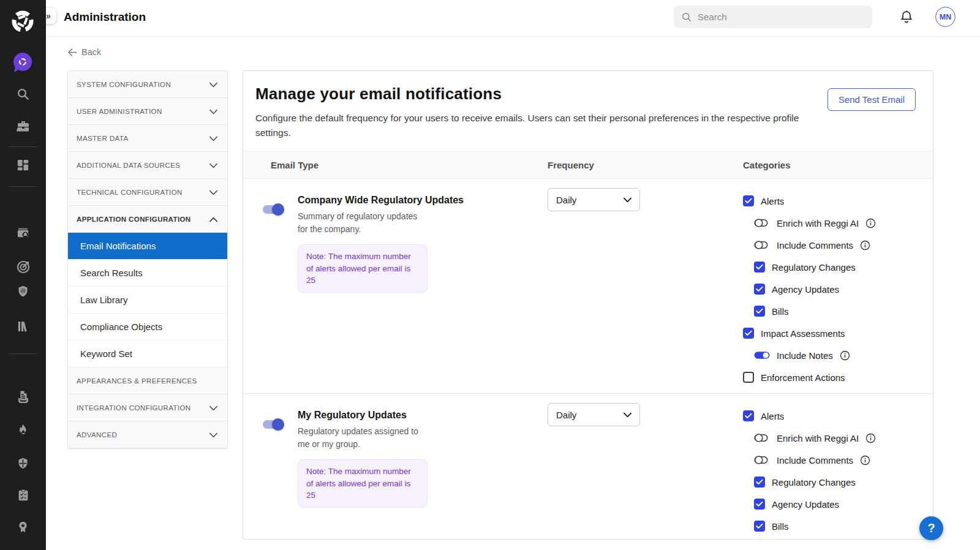 The width and height of the screenshot is (980, 550). Describe the element at coordinates (148, 273) in the screenshot. I see `sidebar-item-search-results: Search Results` at that location.